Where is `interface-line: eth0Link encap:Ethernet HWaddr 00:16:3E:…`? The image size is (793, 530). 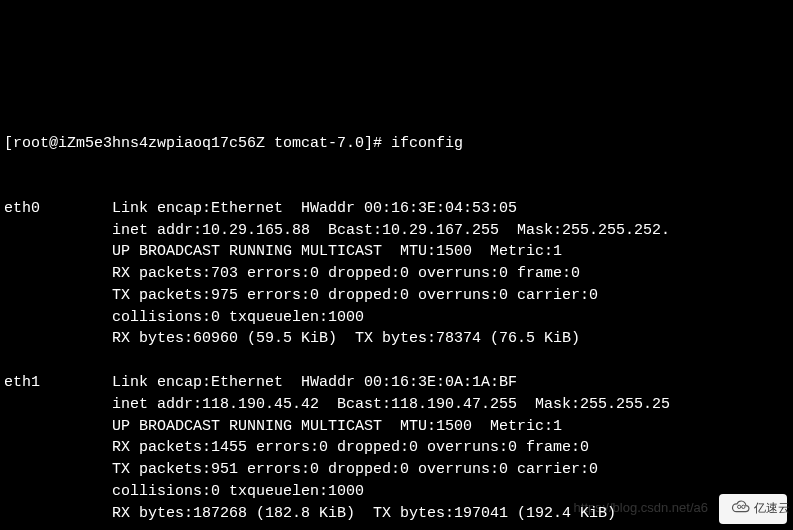
interface-line: eth0Link encap:Ethernet HWaddr 00:16:3E:… is located at coordinates (396, 209).